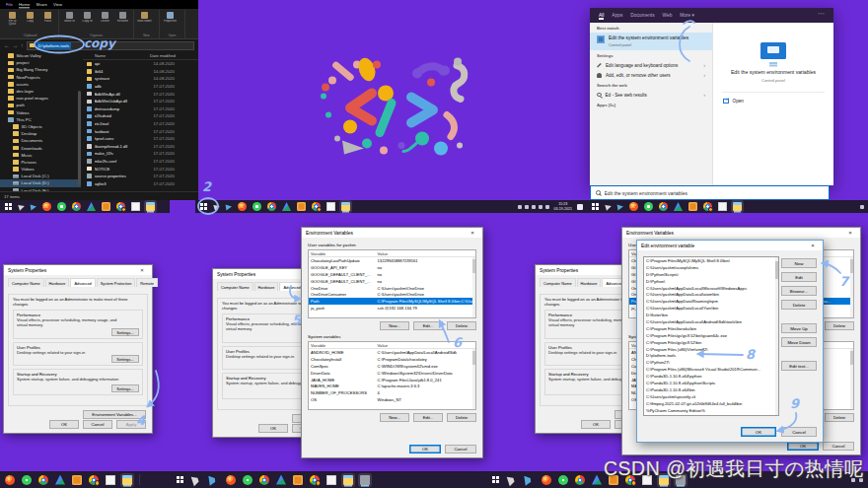 This screenshot has width=868, height=488. What do you see at coordinates (799, 277) in the screenshot?
I see `edit-button: Edit` at bounding box center [799, 277].